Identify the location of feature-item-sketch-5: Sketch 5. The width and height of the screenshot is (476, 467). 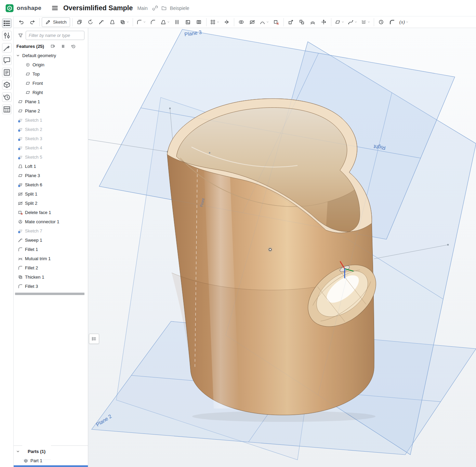
(51, 157).